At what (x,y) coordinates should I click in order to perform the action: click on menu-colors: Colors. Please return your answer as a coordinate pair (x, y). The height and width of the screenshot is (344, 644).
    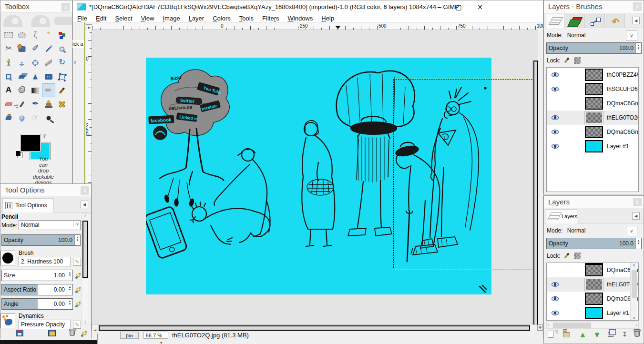
    Looking at the image, I should click on (222, 19).